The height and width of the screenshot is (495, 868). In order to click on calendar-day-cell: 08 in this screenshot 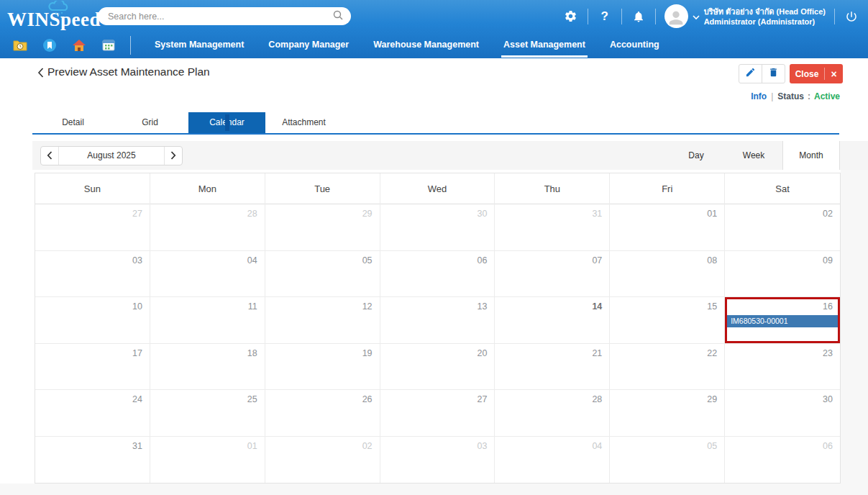, I will do `click(667, 275)`.